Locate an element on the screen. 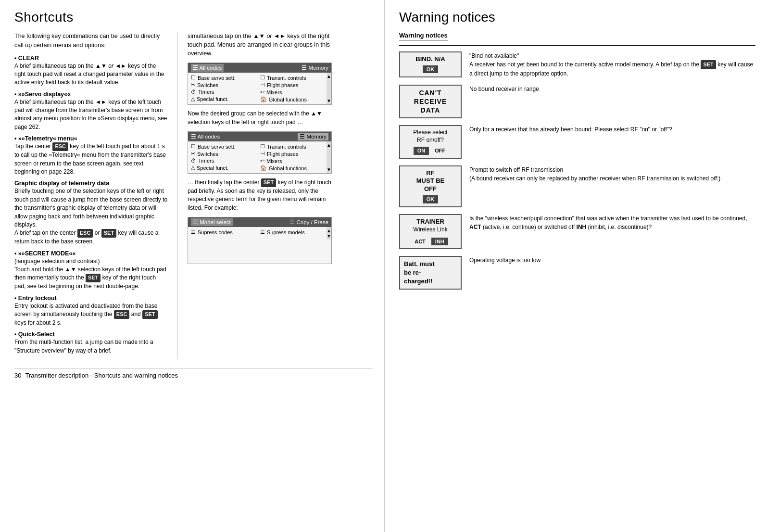 Image resolution: width=767 pixels, height=532 pixels. shortcut-telemetry-body: Tap the center ESC key of the left touch… is located at coordinates (91, 159).